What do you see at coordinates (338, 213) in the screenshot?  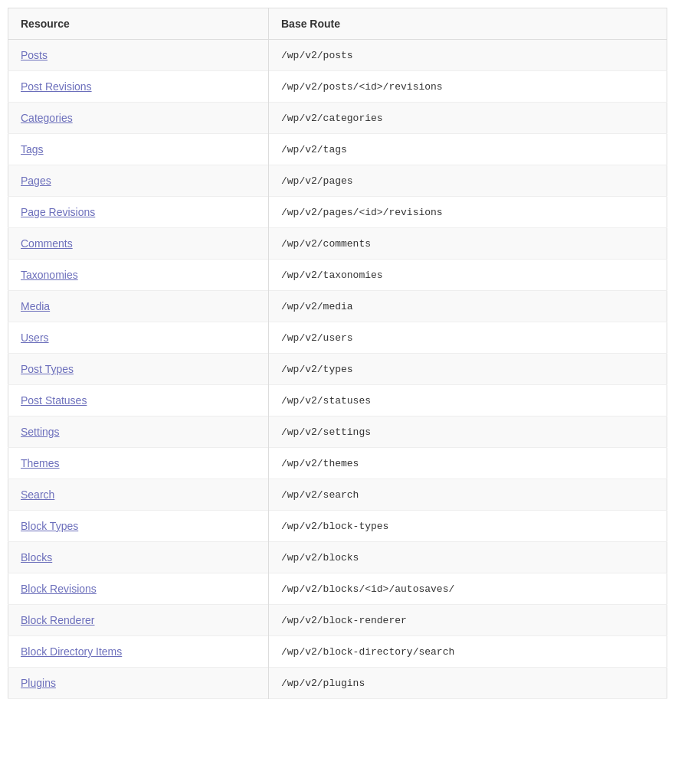 I see `table-row: Page Revisions/wp/v2/pages/<id>/revision…` at bounding box center [338, 213].